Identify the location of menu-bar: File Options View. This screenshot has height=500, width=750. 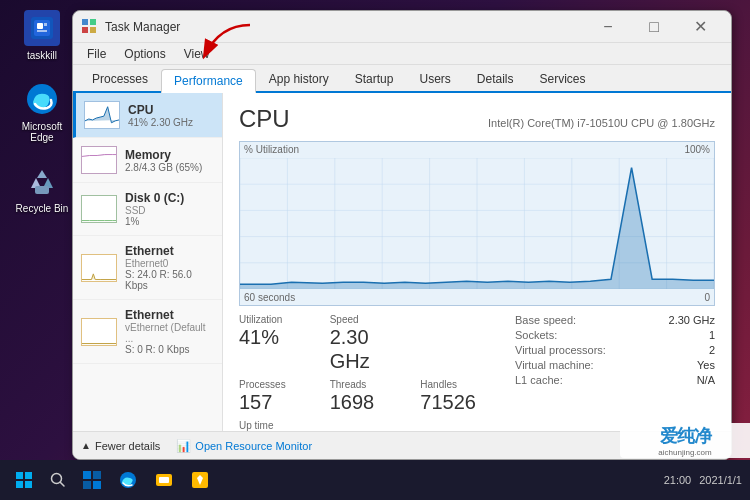
(402, 54).